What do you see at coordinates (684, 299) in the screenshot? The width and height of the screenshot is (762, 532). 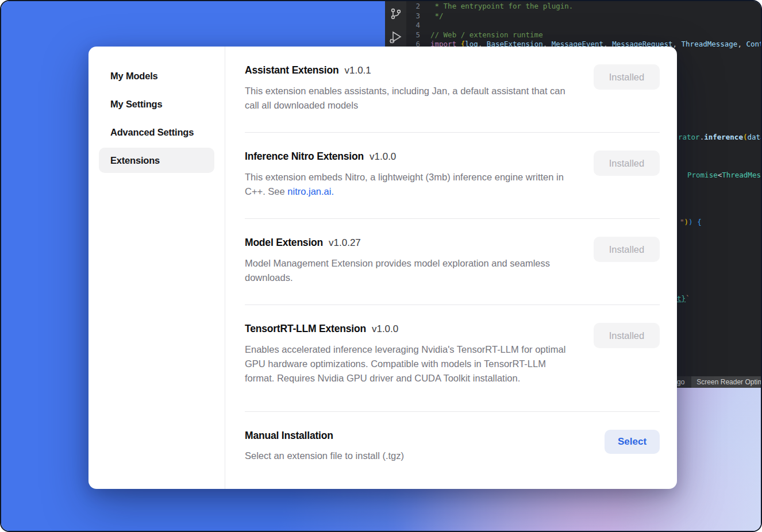 I see `code-fragment: t}`` at bounding box center [684, 299].